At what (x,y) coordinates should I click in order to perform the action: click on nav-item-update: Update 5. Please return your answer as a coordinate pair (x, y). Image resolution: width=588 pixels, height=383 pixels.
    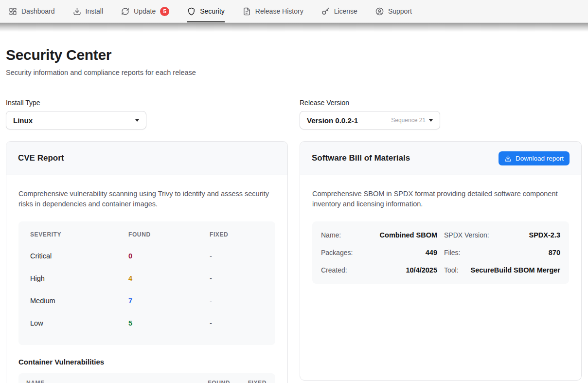
    Looking at the image, I should click on (145, 11).